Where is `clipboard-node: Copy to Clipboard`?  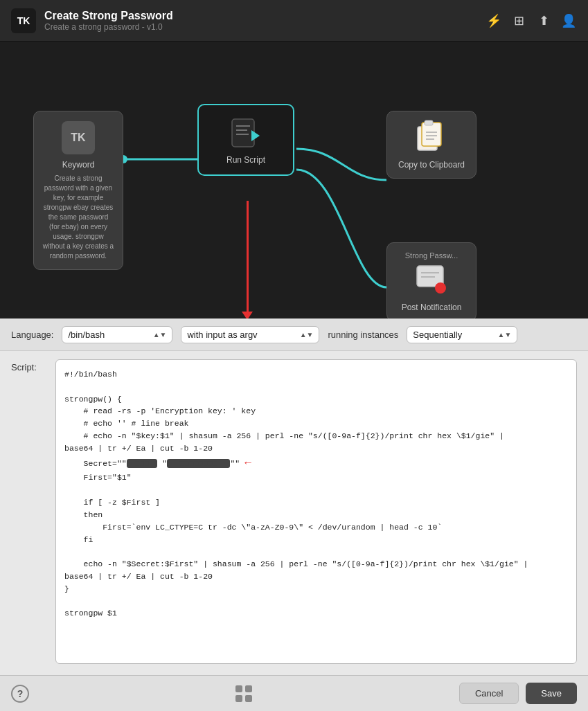 clipboard-node: Copy to Clipboard is located at coordinates (431, 145).